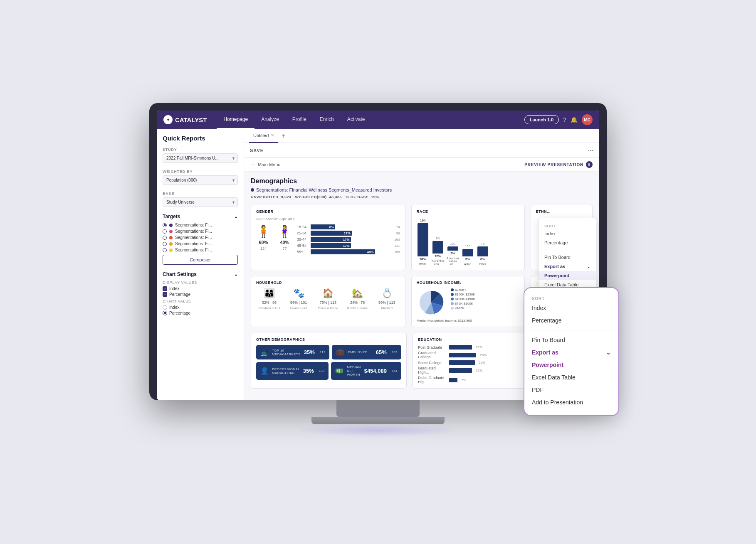  What do you see at coordinates (328, 299) in the screenshot?
I see `household-items: 👨‍👩‍👦 32% | 95 Children in HH 🐾 56% | 10…` at bounding box center [328, 299].